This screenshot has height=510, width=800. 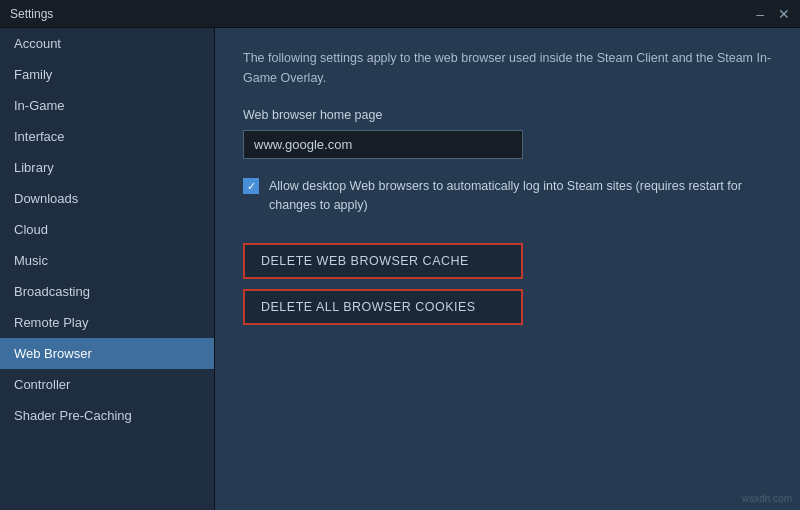 What do you see at coordinates (252, 186) in the screenshot?
I see `checkmark-icon: ✓` at bounding box center [252, 186].